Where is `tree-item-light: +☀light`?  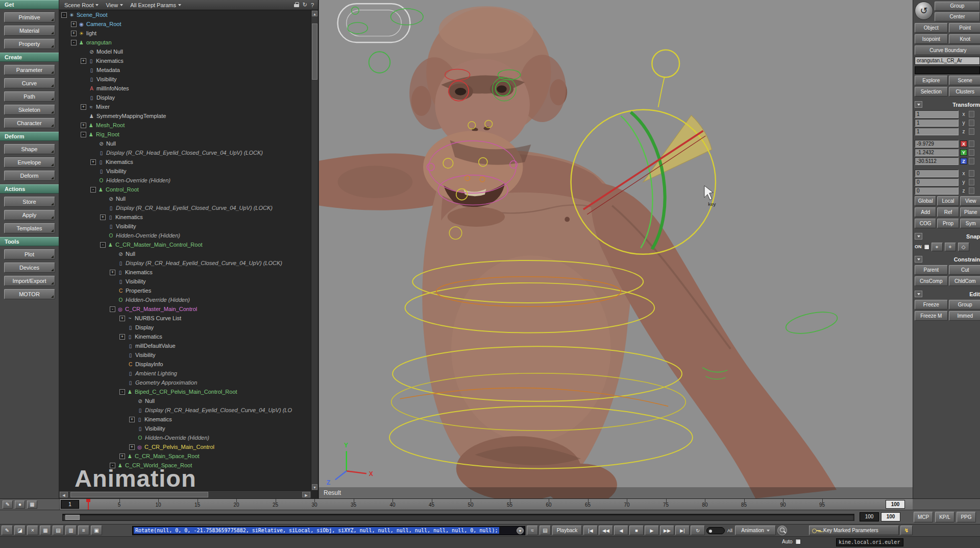
tree-item-light: +☀light is located at coordinates (185, 33).